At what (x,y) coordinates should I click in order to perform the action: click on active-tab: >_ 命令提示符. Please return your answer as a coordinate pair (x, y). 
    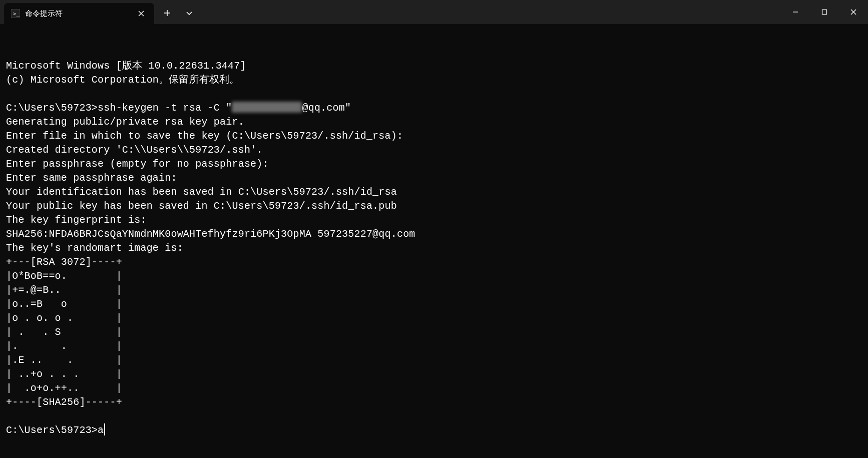
    Looking at the image, I should click on (79, 14).